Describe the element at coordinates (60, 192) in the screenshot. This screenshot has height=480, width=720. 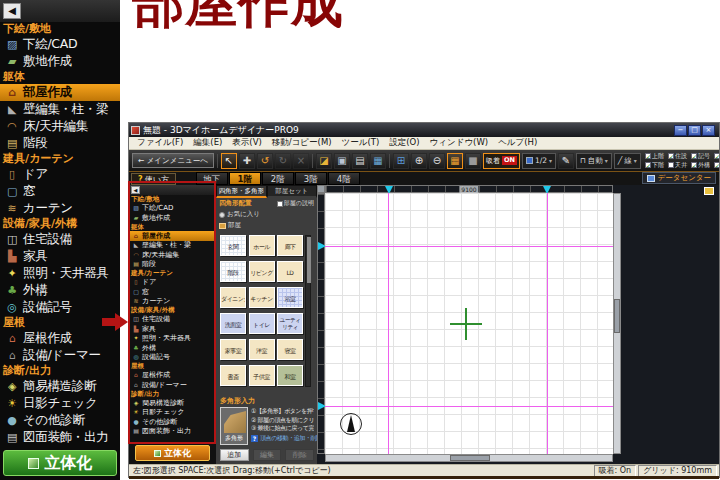
I see `sidebar-item-window: ▢窓` at that location.